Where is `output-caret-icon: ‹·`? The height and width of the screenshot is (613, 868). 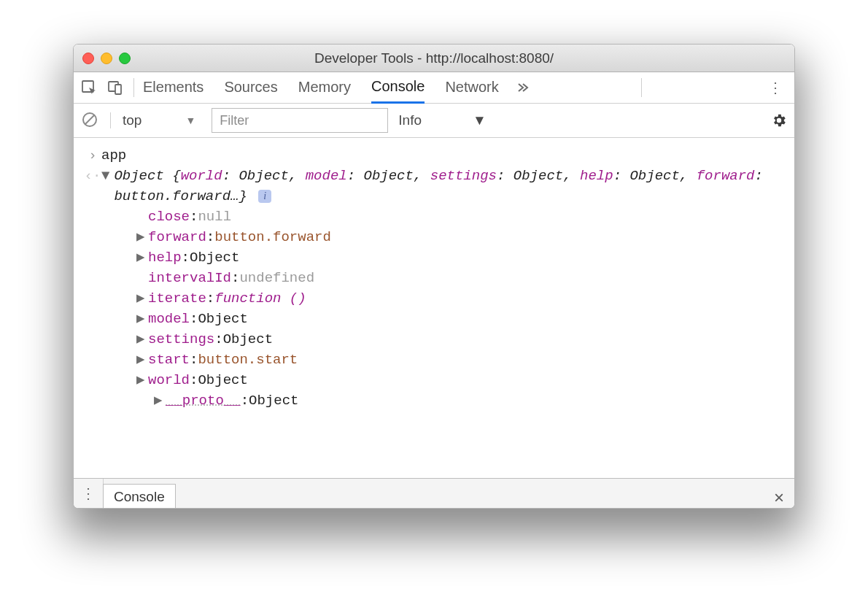
output-caret-icon: ‹· is located at coordinates (93, 176).